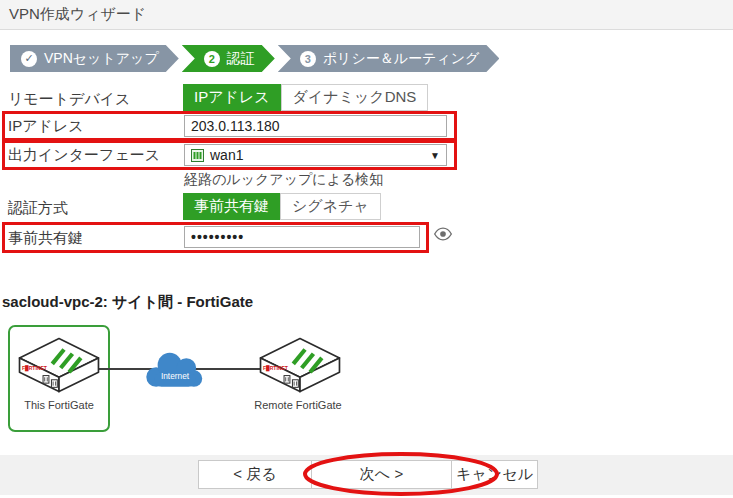  What do you see at coordinates (389, 58) in the screenshot?
I see `step-policy-routing: 3 ポリシー＆ルーティング` at bounding box center [389, 58].